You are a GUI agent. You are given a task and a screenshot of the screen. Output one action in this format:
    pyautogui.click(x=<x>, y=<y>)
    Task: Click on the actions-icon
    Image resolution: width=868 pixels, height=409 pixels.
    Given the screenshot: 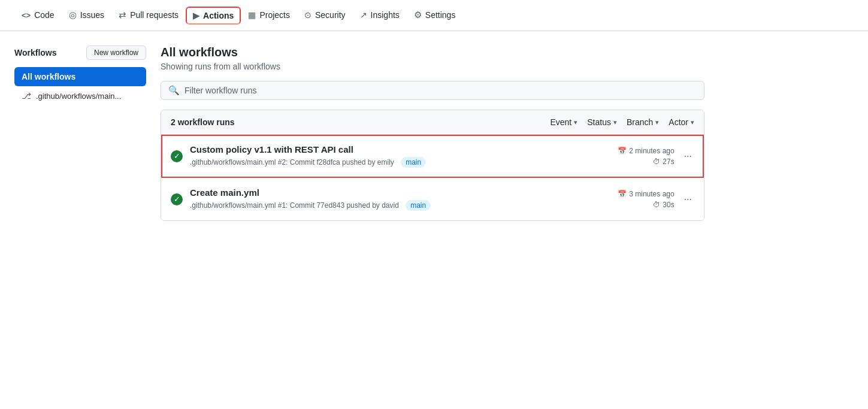 What is the action you would take?
    pyautogui.click(x=196, y=16)
    